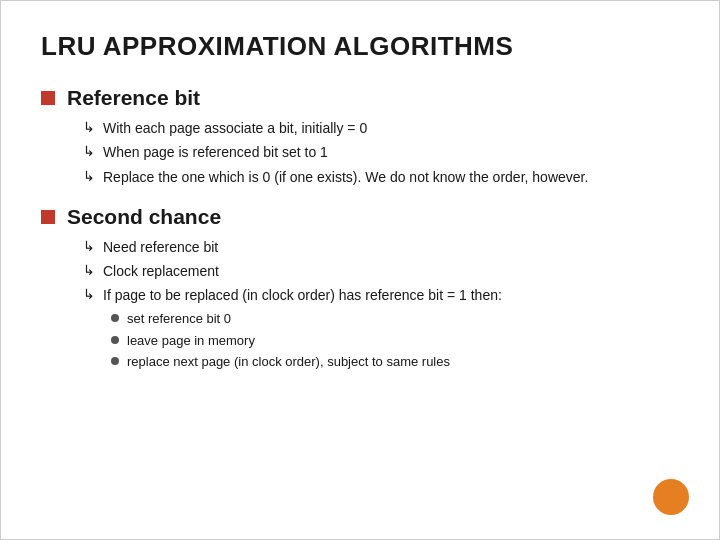 This screenshot has height=540, width=720. What do you see at coordinates (381, 152) in the screenshot?
I see `list-item: ↳ When page is referenced bit set to 1` at bounding box center [381, 152].